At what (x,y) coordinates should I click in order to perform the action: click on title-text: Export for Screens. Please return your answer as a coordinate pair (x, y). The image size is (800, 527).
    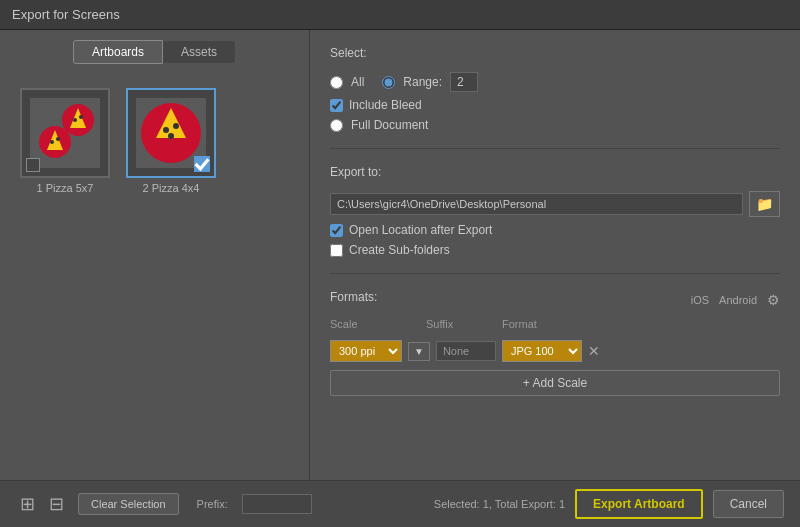
    Looking at the image, I should click on (66, 14).